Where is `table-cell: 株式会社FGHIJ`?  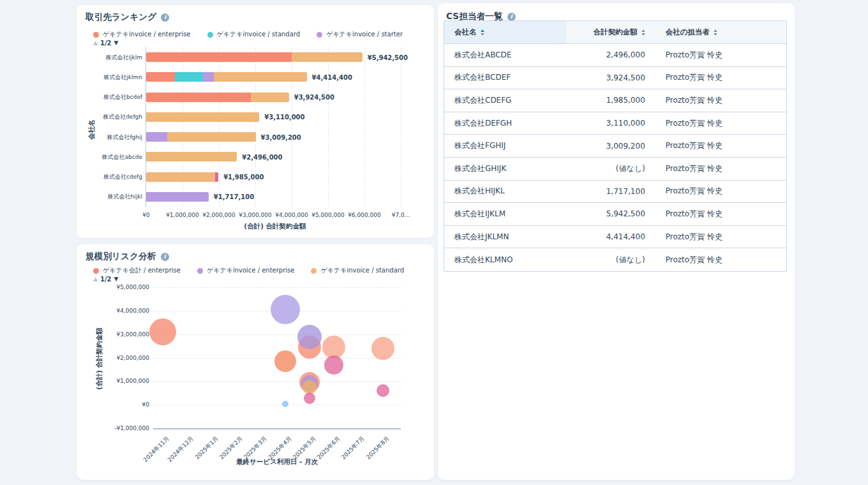 table-cell: 株式会社FGHIJ is located at coordinates (505, 146).